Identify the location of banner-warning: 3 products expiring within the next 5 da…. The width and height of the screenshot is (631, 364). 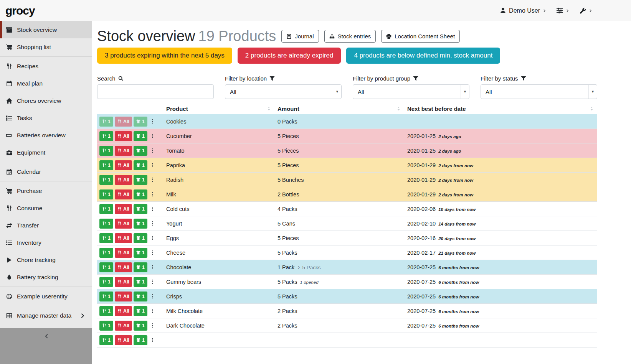
(165, 56).